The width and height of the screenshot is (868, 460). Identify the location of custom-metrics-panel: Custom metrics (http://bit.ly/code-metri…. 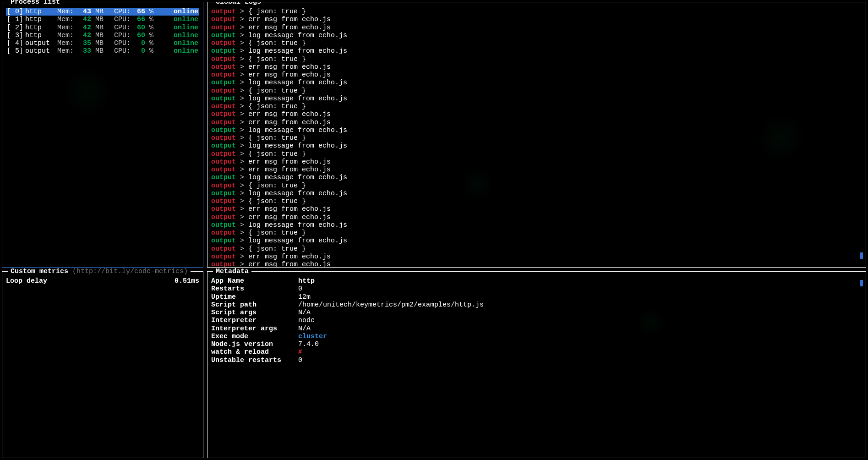
(103, 365).